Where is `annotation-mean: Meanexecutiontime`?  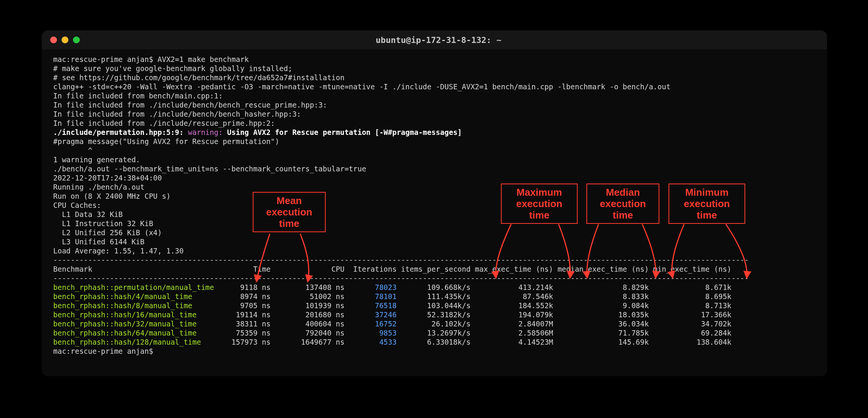
annotation-mean: Meanexecutiontime is located at coordinates (289, 212).